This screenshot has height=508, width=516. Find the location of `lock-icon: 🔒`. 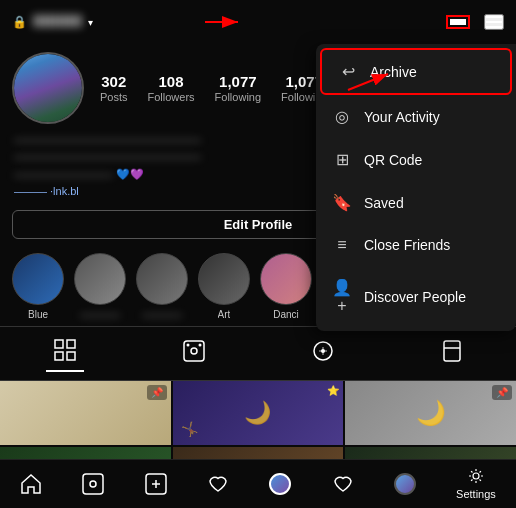

lock-icon: 🔒 is located at coordinates (20, 22).